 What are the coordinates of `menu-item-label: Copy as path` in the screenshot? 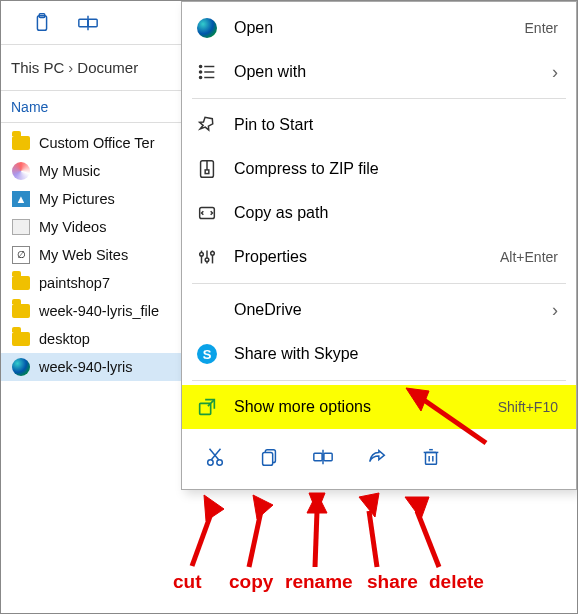 It's located at (396, 213).